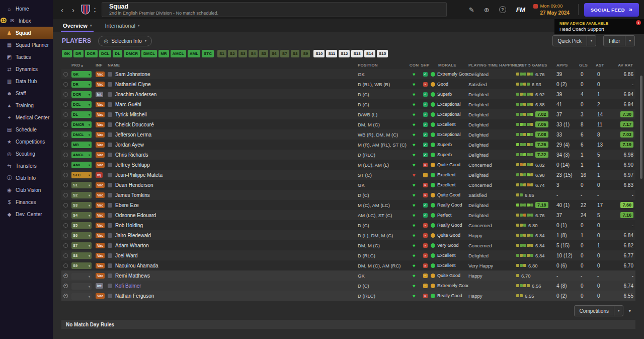 The image size is (644, 339). I want to click on position-chip-amcl: AMCL, so click(178, 53).